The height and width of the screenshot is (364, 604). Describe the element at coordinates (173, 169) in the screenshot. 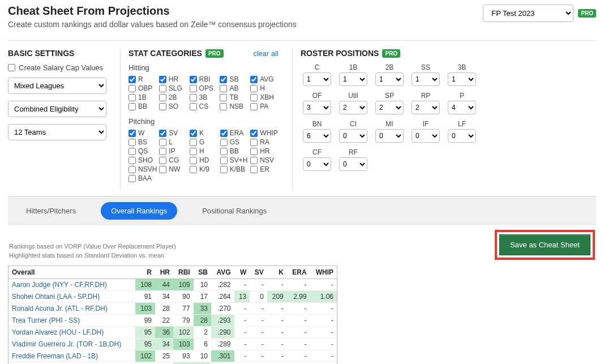

I see `pitching-stat-nw: NW` at that location.